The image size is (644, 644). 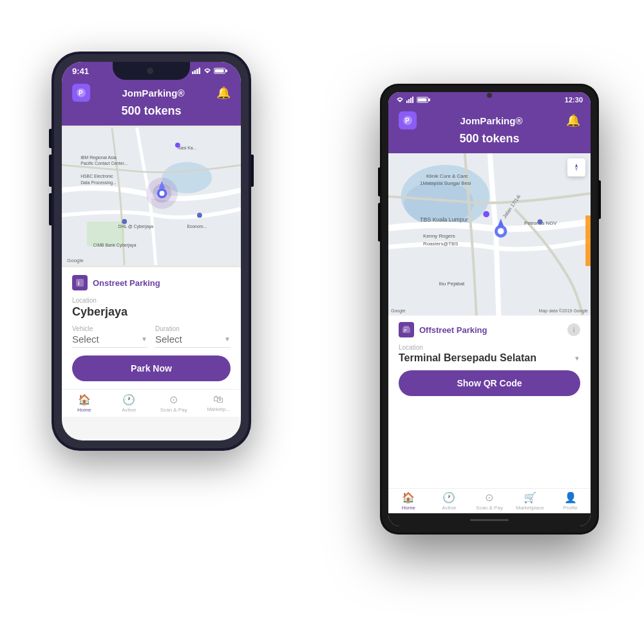 I want to click on duration-select-box: Select ▼, so click(x=193, y=341).